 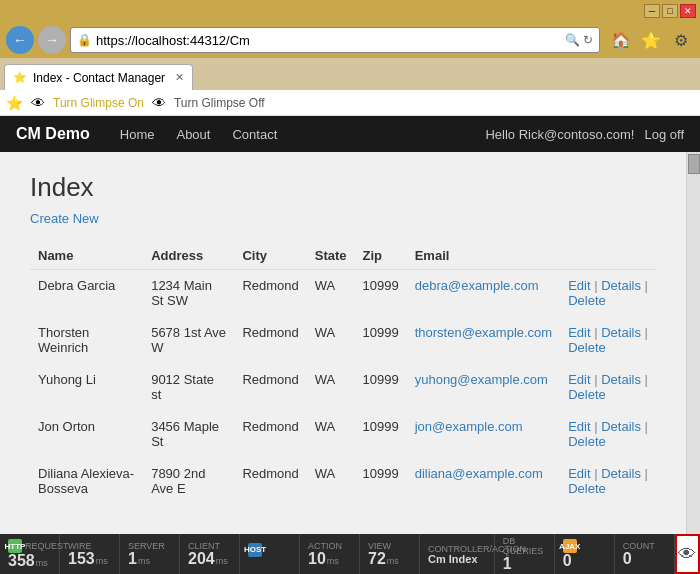 I want to click on col-zip: Zip, so click(x=381, y=256).